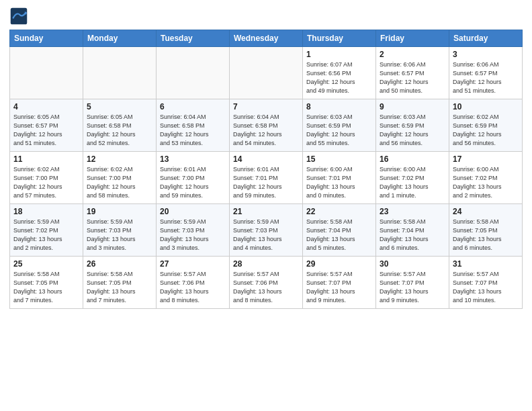 The width and height of the screenshot is (532, 411). Describe the element at coordinates (412, 178) in the screenshot. I see `calendar-cell: 16Sunrise: 6:00 AM Sunset: 7:02 PM Dayli…` at that location.